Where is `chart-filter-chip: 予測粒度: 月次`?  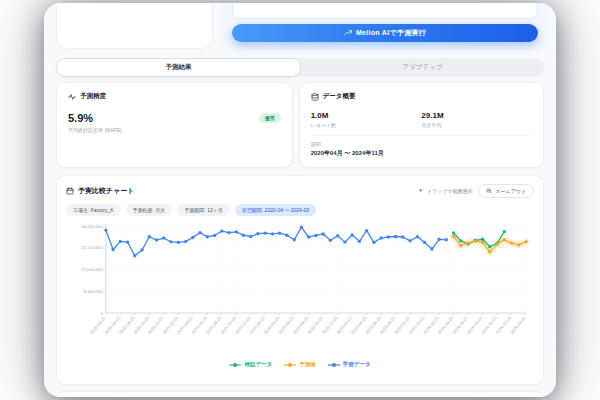 chart-filter-chip: 予測粒度: 月次 is located at coordinates (150, 210).